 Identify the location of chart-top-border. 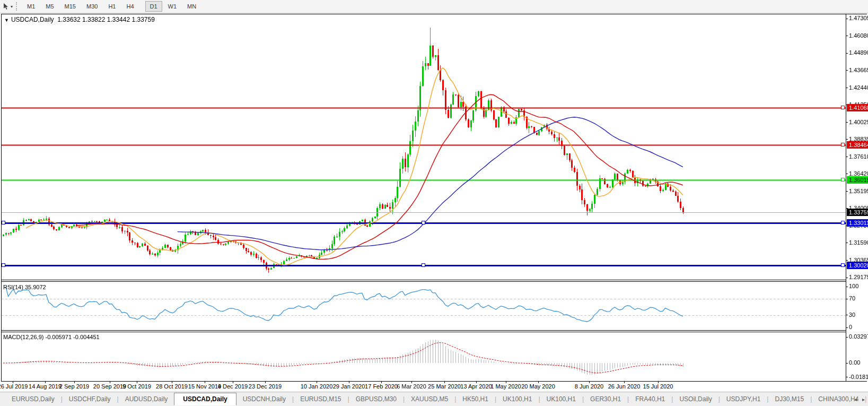
(434, 14).